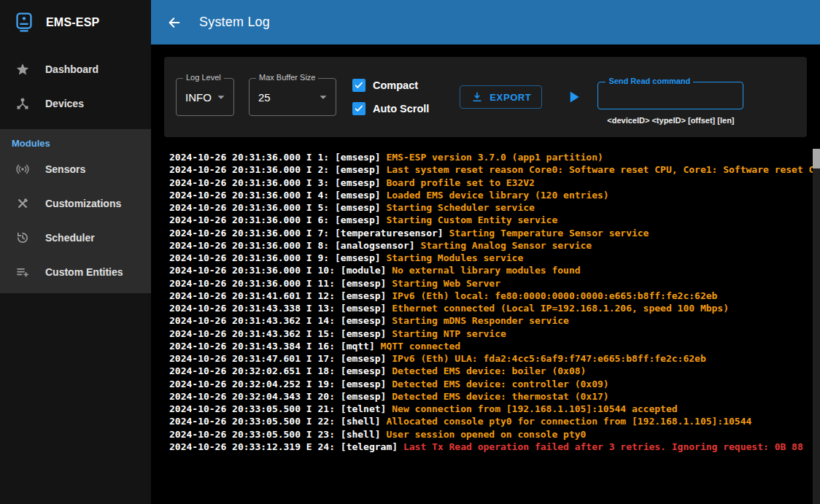  Describe the element at coordinates (573, 97) in the screenshot. I see `play-arrow-icon` at that location.